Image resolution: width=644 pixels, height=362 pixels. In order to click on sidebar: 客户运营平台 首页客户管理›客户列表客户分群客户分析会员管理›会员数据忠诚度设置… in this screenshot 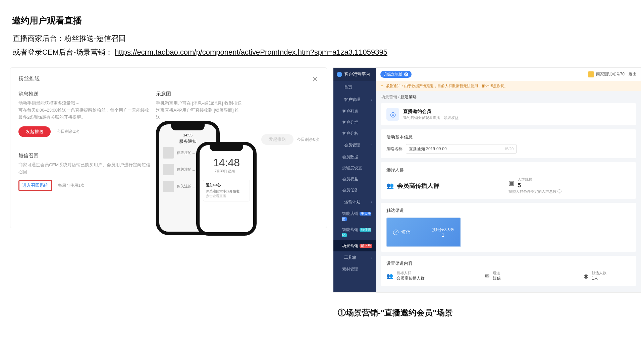, I will do `click(355, 180)`.